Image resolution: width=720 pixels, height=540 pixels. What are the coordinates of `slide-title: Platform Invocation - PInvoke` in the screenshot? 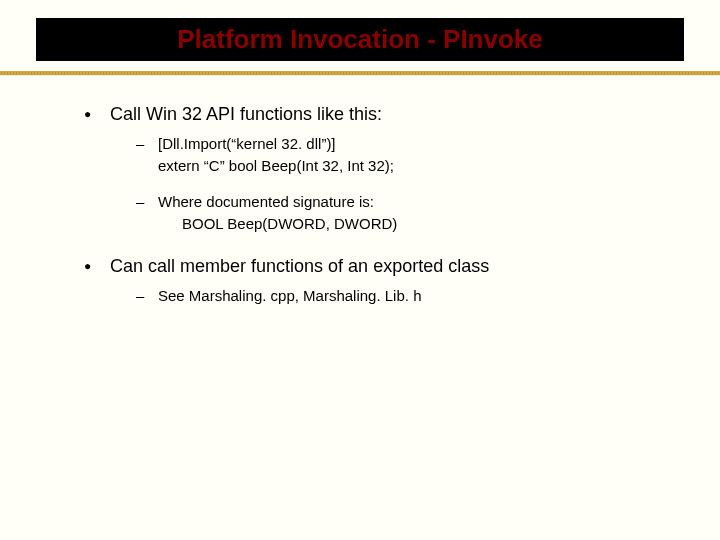 It's located at (360, 40).